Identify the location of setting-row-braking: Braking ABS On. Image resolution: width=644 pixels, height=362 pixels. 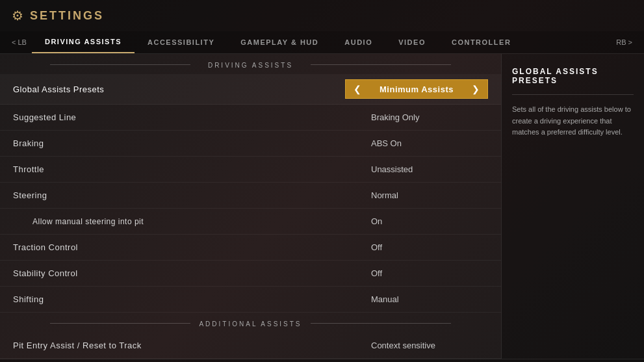
(251, 144).